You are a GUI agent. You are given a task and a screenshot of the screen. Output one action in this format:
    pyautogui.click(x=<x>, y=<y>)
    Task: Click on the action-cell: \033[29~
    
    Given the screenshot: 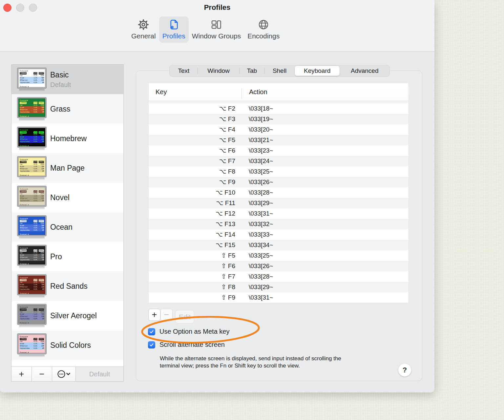 What is the action you would take?
    pyautogui.click(x=257, y=203)
    